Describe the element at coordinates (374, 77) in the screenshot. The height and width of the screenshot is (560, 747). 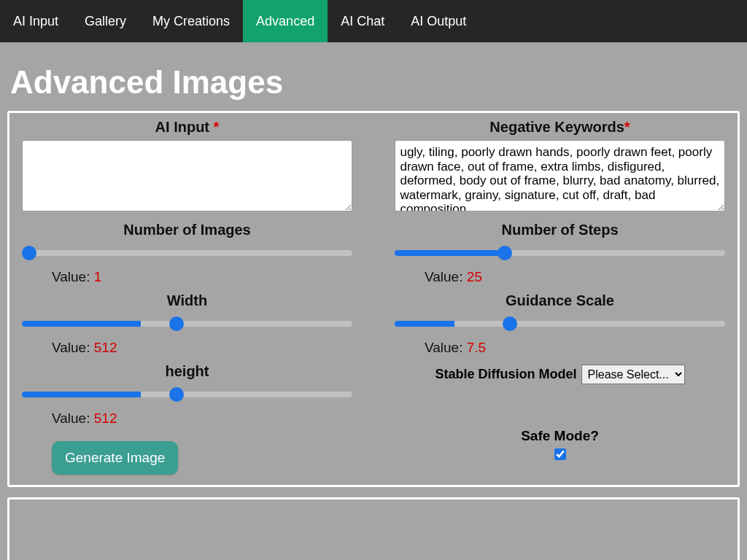
I see `page-title: Advanced Images` at that location.